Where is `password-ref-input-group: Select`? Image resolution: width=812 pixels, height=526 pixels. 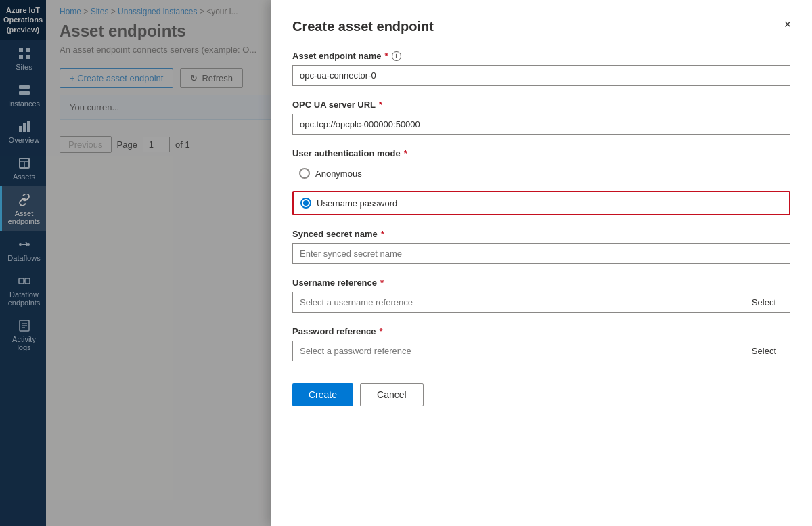
password-ref-input-group: Select is located at coordinates (541, 351).